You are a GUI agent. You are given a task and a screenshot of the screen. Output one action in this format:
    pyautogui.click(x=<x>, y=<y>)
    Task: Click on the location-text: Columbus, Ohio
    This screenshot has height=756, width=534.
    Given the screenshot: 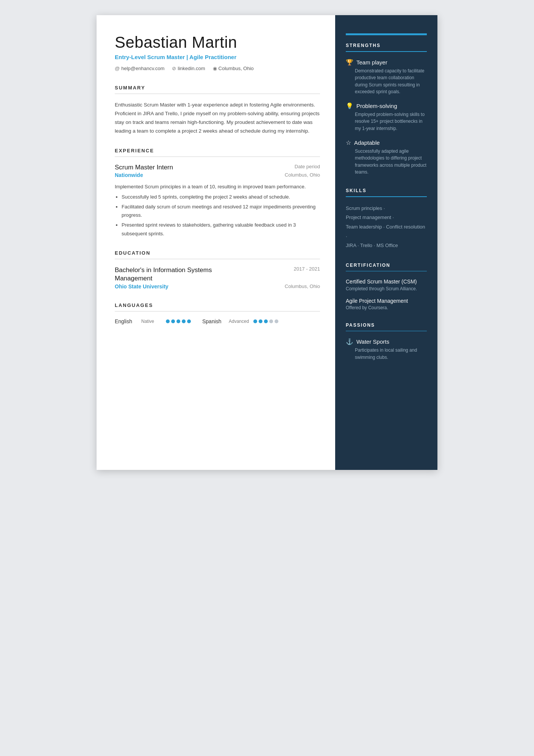 What is the action you would take?
    pyautogui.click(x=236, y=68)
    